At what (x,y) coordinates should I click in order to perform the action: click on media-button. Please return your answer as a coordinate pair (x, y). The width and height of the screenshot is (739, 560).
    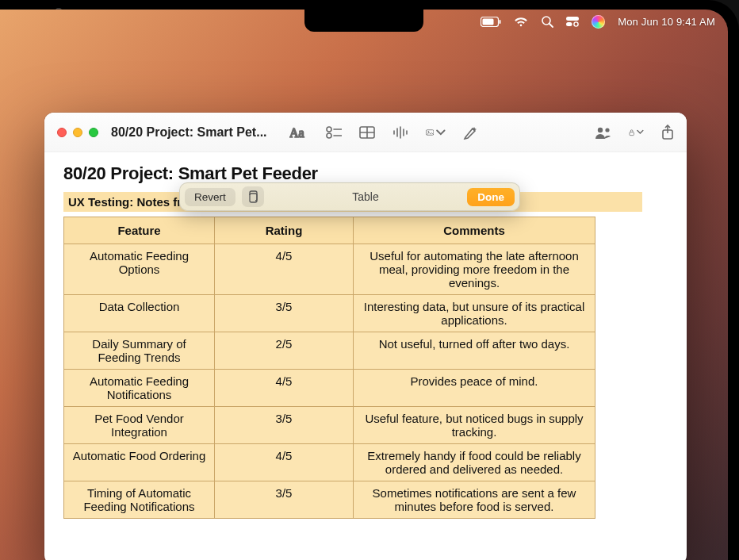
    Looking at the image, I should click on (436, 132).